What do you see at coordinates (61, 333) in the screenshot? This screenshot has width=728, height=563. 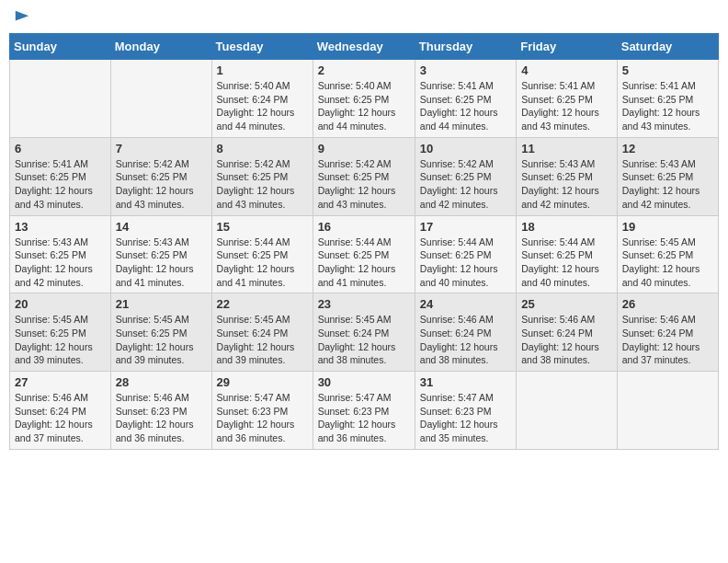 I see `calendar-day-cell: 20Sunrise: 5:45 AM Sunset: 6:25 PM Dayli…` at bounding box center [61, 333].